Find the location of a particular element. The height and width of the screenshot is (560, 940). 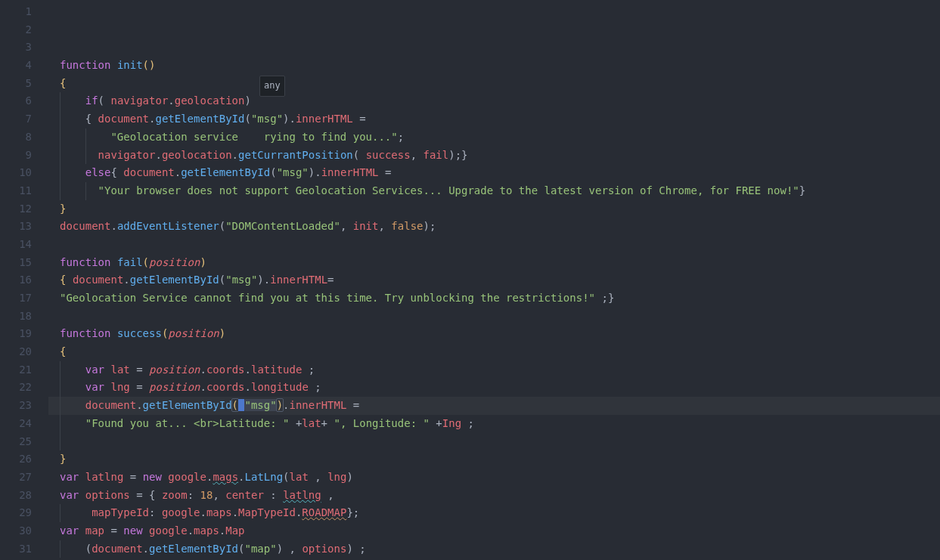

code-line: var map = new google.maps.Map is located at coordinates (495, 531).